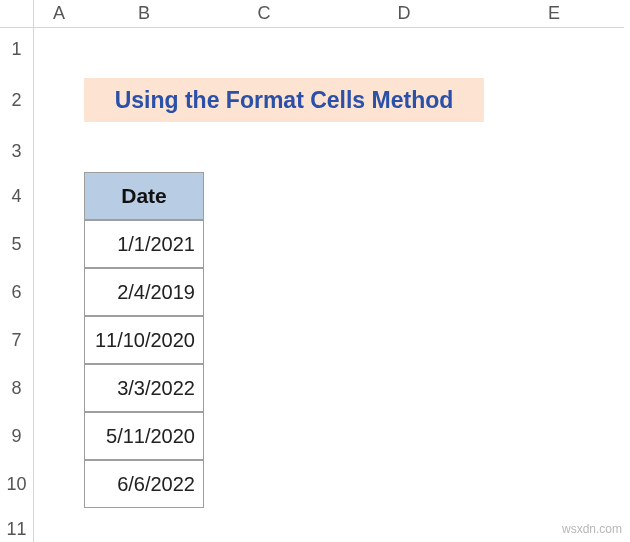 The image size is (630, 542). Describe the element at coordinates (59, 436) in the screenshot. I see `cell-A9` at that location.